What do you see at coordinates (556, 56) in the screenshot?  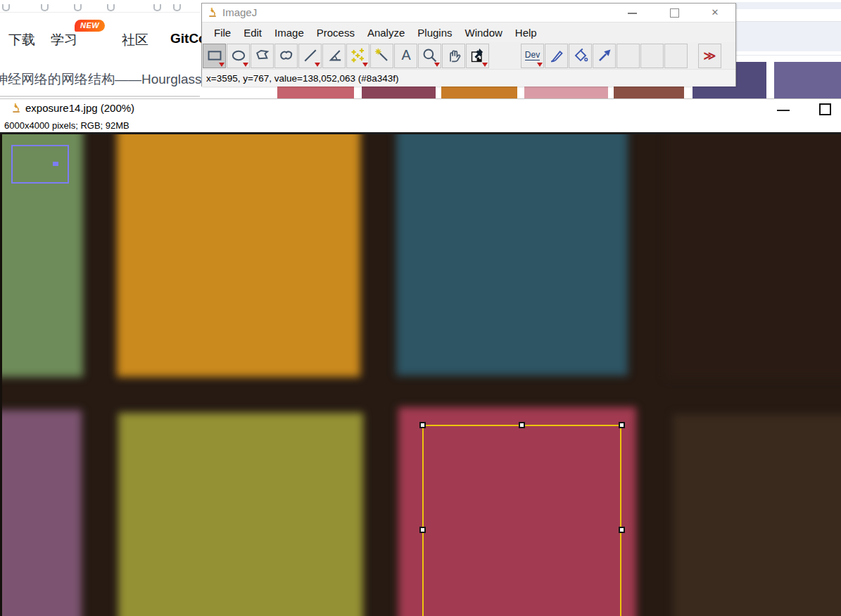 I see `brush-tool` at bounding box center [556, 56].